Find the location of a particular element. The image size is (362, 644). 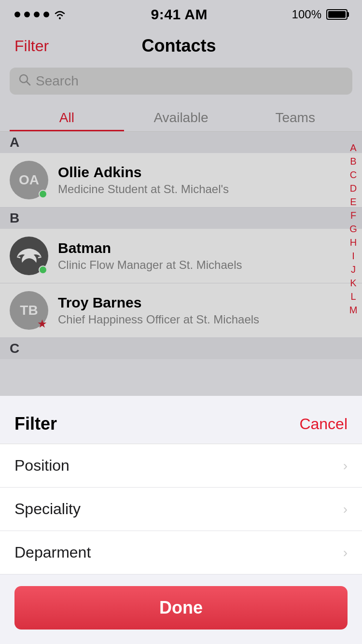

chevron-right-icon-position: › is located at coordinates (346, 466).